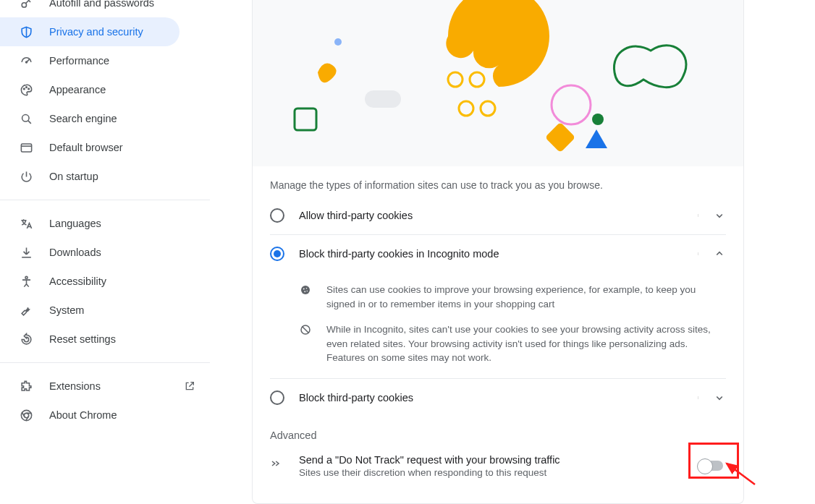 The height and width of the screenshot is (504, 815). What do you see at coordinates (277, 464) in the screenshot?
I see `forward-arrows-icon` at bounding box center [277, 464].